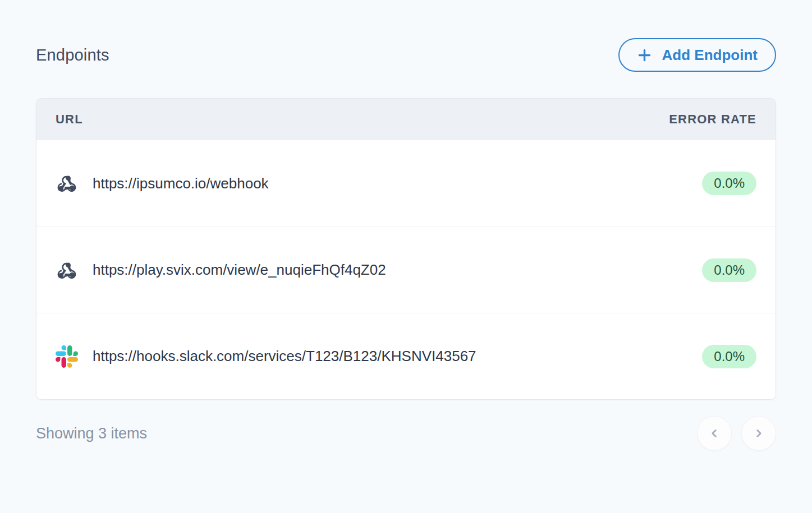  What do you see at coordinates (397, 357) in the screenshot?
I see `endpoint-url: https://hooks.slack.com/services/T123/B1…` at bounding box center [397, 357].